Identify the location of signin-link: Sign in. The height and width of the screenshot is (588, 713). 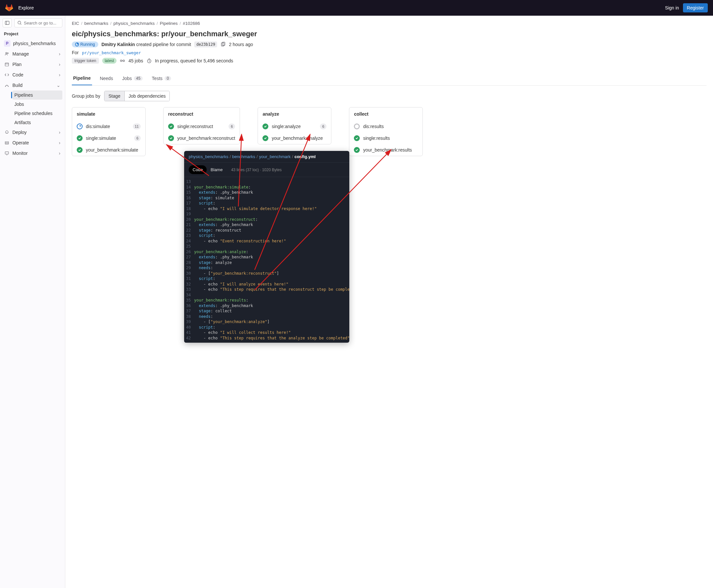
(672, 8).